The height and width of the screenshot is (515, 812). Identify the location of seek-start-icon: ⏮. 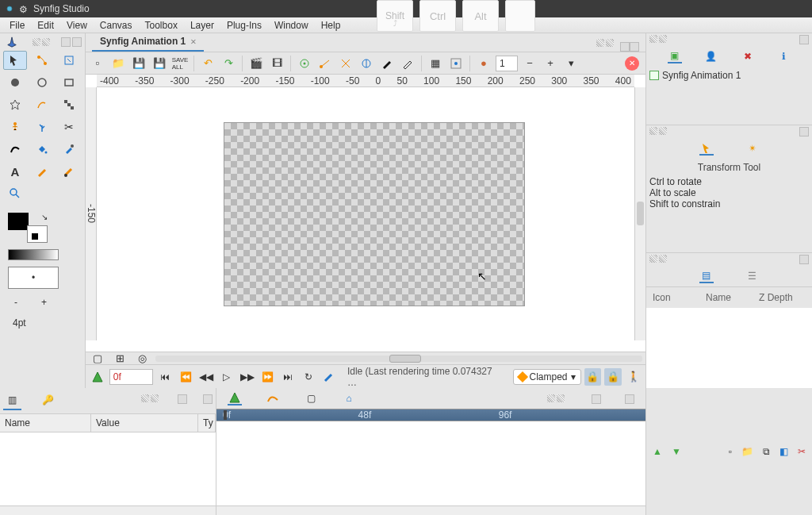
(165, 377).